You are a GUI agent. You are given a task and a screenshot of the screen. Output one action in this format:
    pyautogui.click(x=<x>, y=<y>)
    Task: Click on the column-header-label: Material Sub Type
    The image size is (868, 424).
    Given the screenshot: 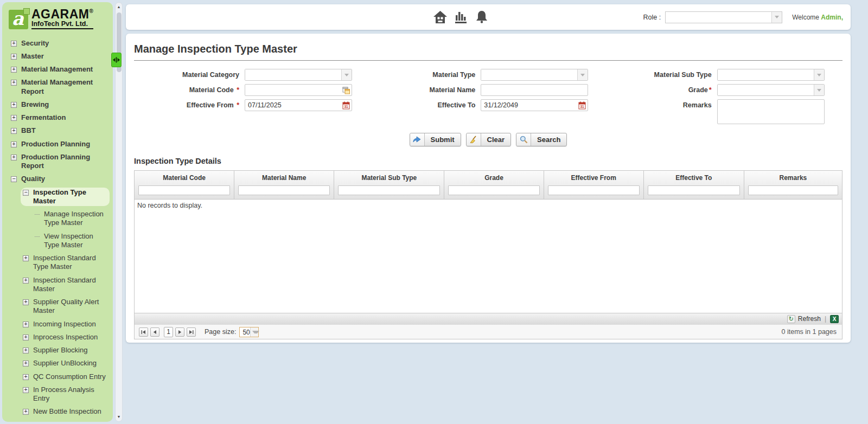 What is the action you would take?
    pyautogui.click(x=389, y=178)
    